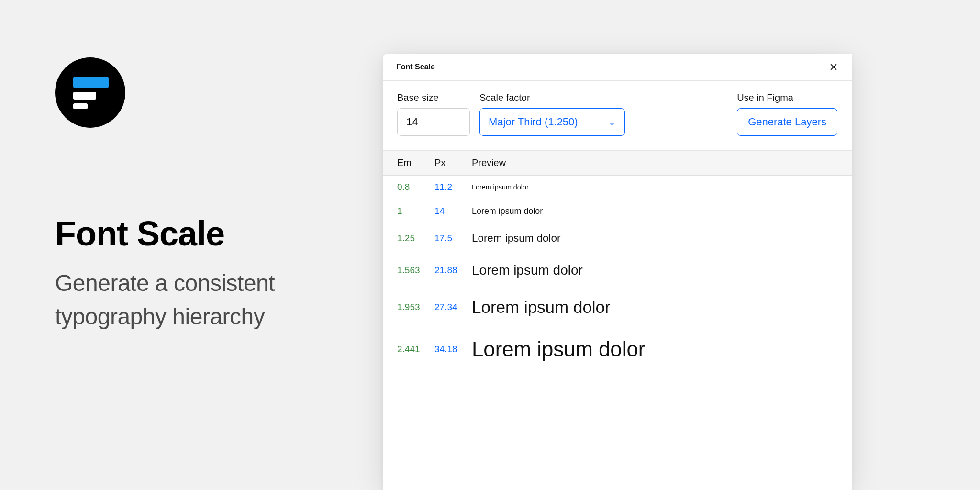  I want to click on base-size-input: 14, so click(434, 122).